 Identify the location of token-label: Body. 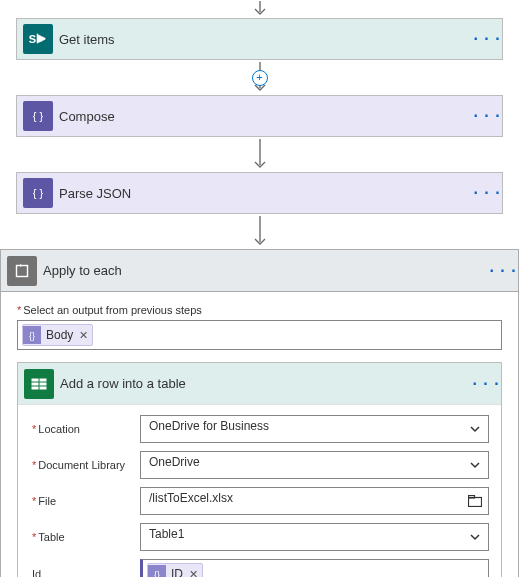
(60, 335).